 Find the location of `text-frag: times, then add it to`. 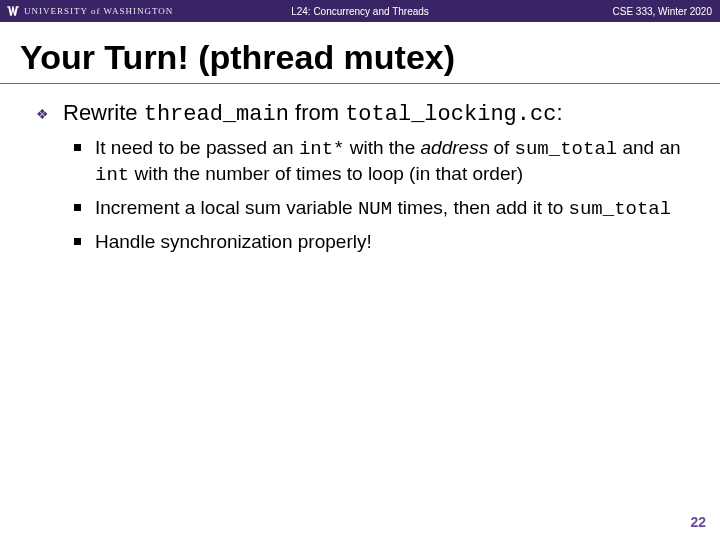

text-frag: times, then add it to is located at coordinates (480, 208).